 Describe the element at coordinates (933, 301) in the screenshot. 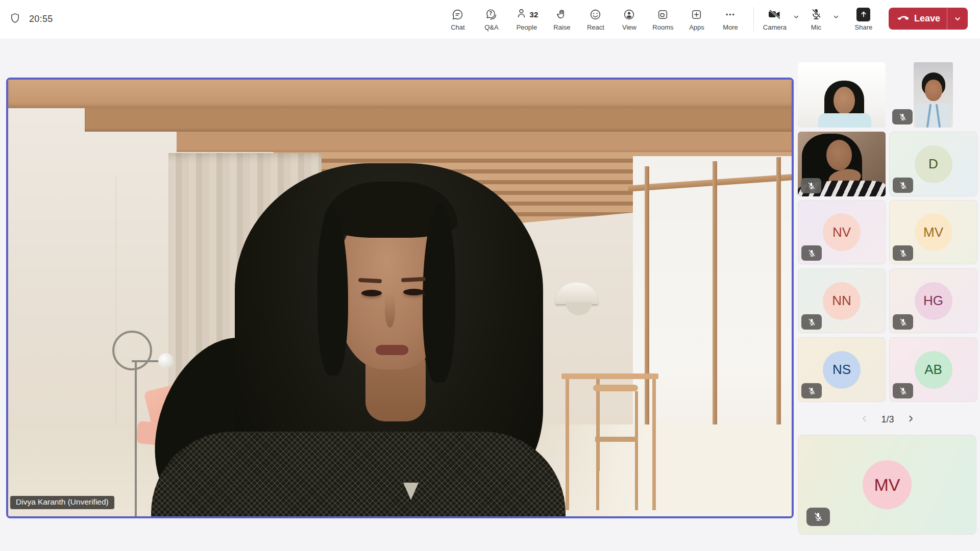

I see `participant-avatar-tile: HG` at that location.